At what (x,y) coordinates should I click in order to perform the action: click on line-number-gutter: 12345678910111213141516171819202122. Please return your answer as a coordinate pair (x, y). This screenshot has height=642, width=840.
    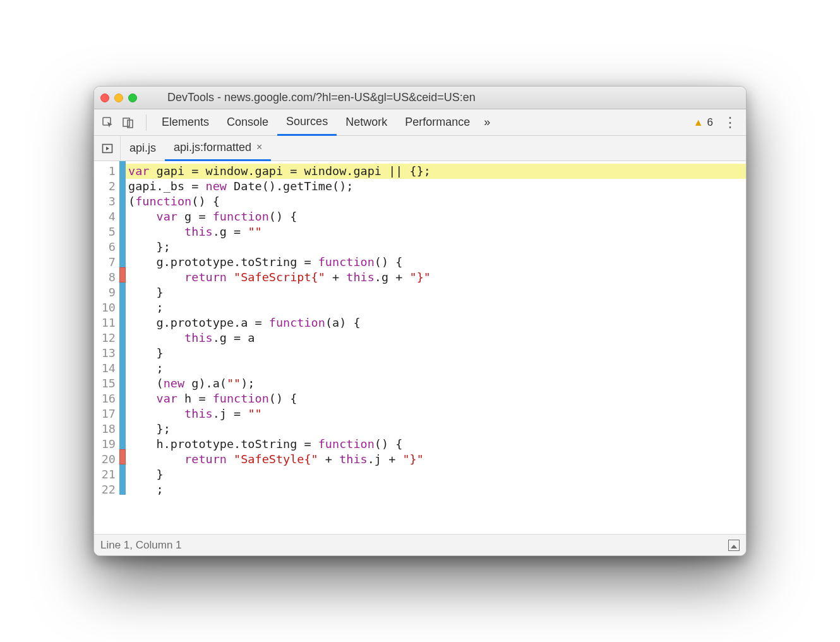
    Looking at the image, I should click on (107, 348).